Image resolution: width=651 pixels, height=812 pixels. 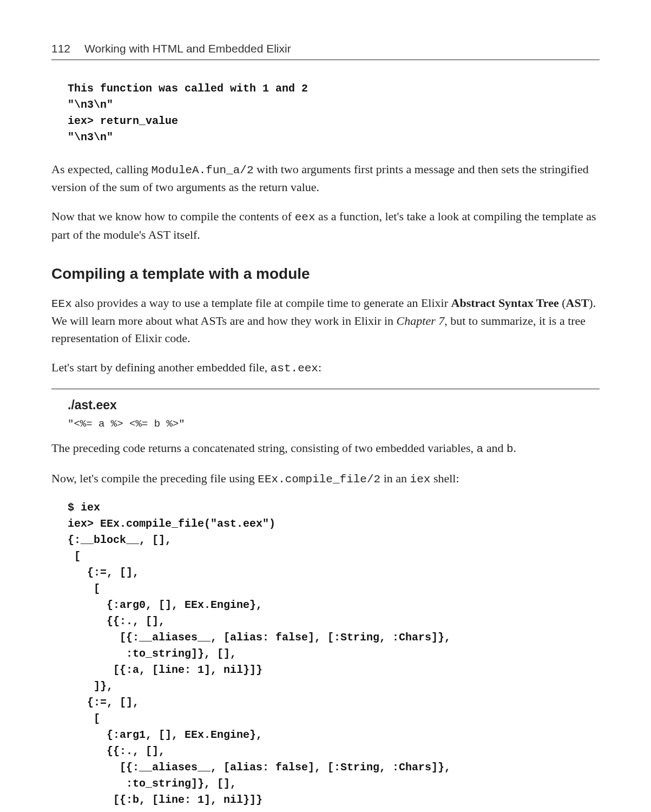 What do you see at coordinates (161, 367) in the screenshot?
I see `text: Let's start by defining another embedded…` at bounding box center [161, 367].